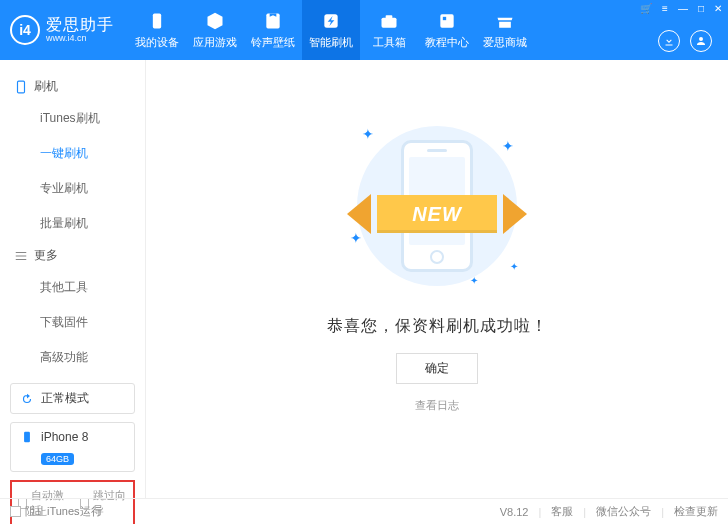 This screenshot has width=728, height=524. Describe the element at coordinates (157, 42) in the screenshot. I see `nav-label: 我的设备` at that location.